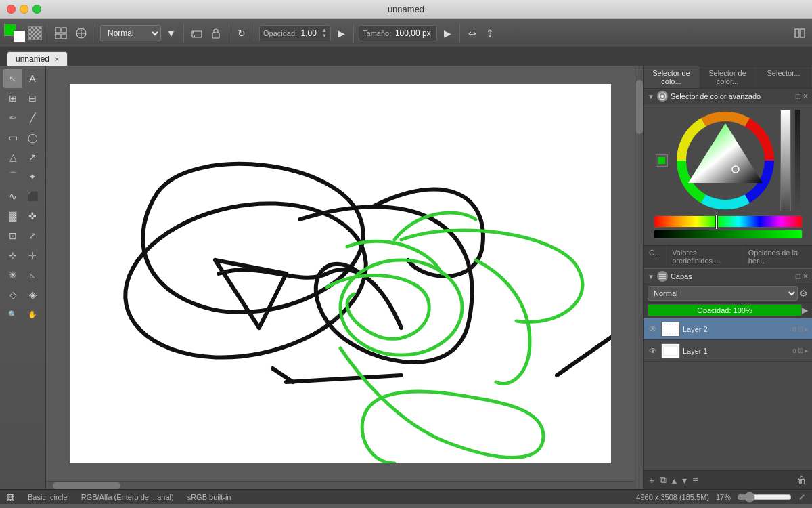 This screenshot has width=812, height=508. Describe the element at coordinates (171, 33) in the screenshot. I see `blend-arrow: ▼` at that location.